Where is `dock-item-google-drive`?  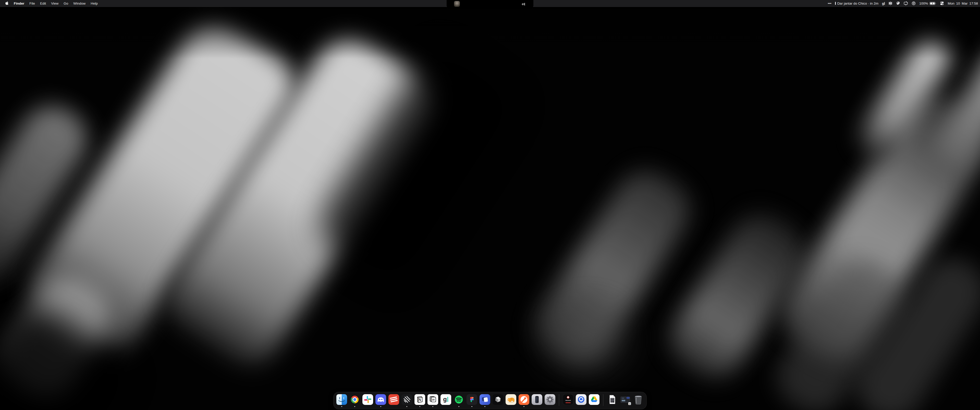
dock-item-google-drive is located at coordinates (594, 399).